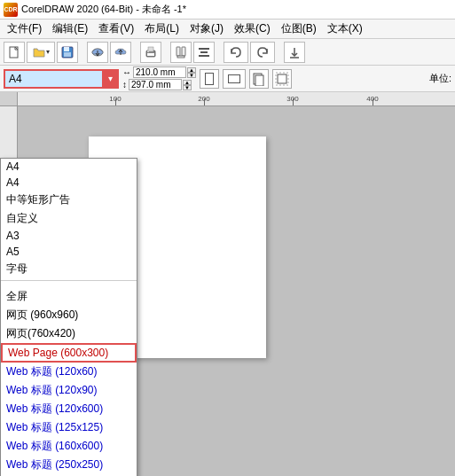 Image resolution: width=455 pixels, height=476 pixels. I want to click on page-size-input, so click(61, 79).